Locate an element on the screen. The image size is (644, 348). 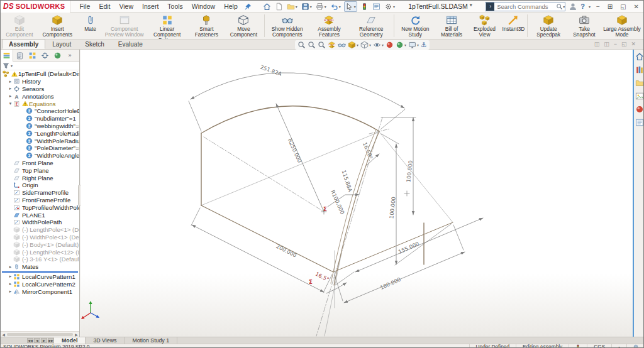
insert-components-button: Insert Components▾ is located at coordinates (58, 26).